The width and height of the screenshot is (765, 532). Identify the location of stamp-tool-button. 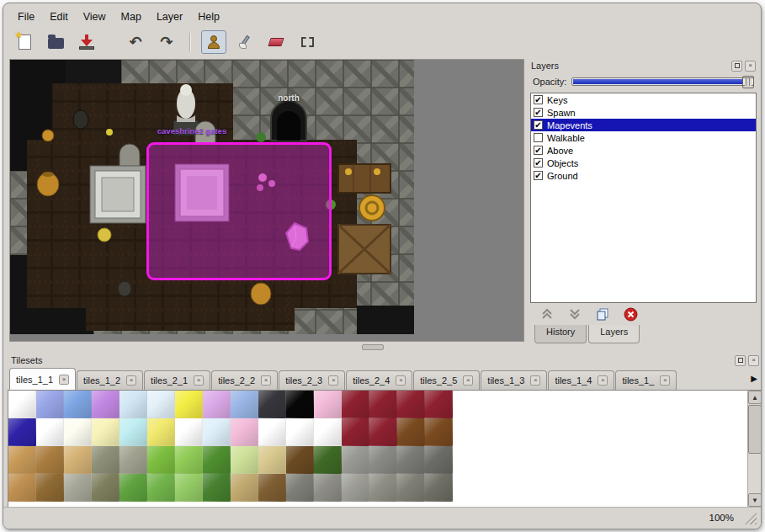
(214, 42).